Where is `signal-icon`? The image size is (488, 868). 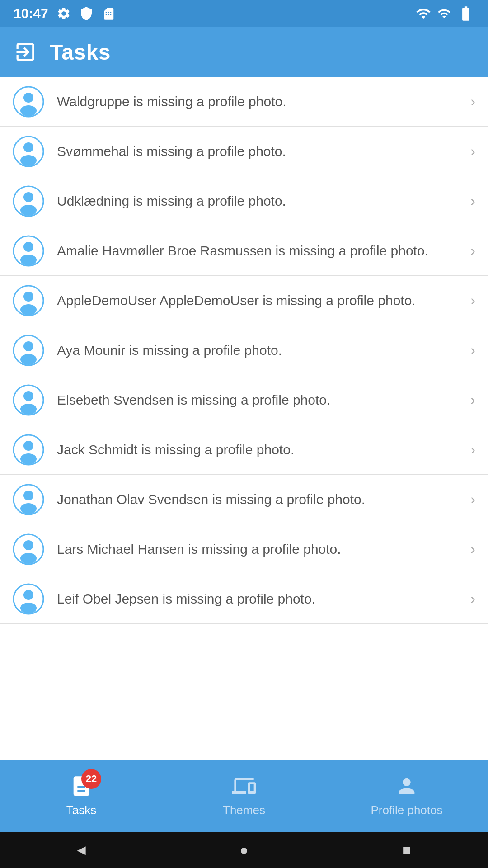
signal-icon is located at coordinates (444, 14).